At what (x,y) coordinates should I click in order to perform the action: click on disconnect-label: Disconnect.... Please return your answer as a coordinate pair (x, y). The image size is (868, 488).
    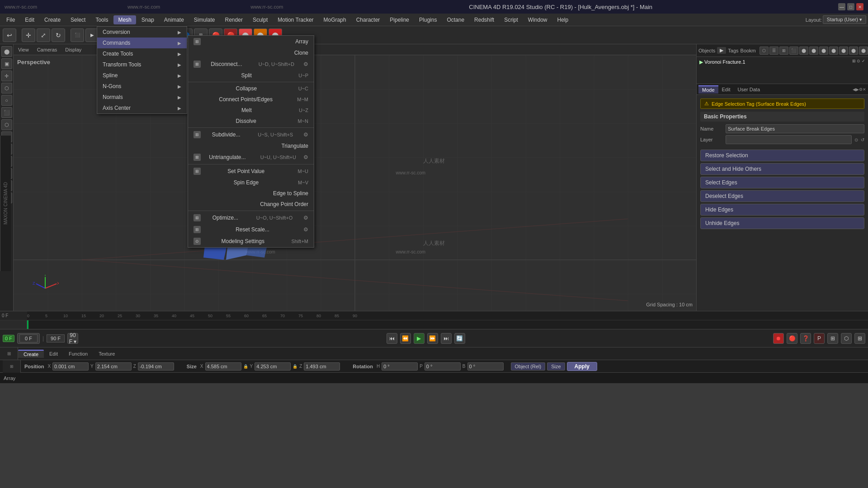
    Looking at the image, I should click on (226, 64).